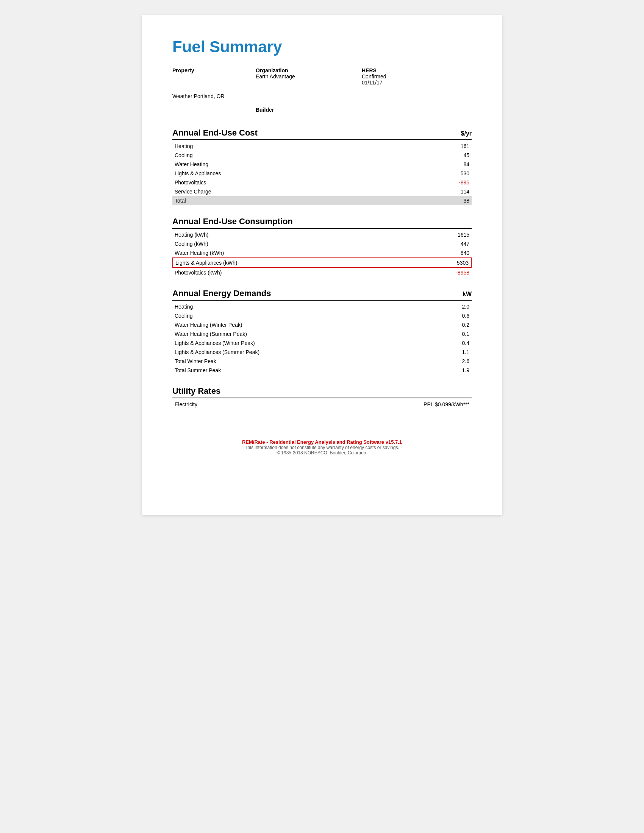 The height and width of the screenshot is (833, 644). I want to click on row-label: Service Charge, so click(193, 191).